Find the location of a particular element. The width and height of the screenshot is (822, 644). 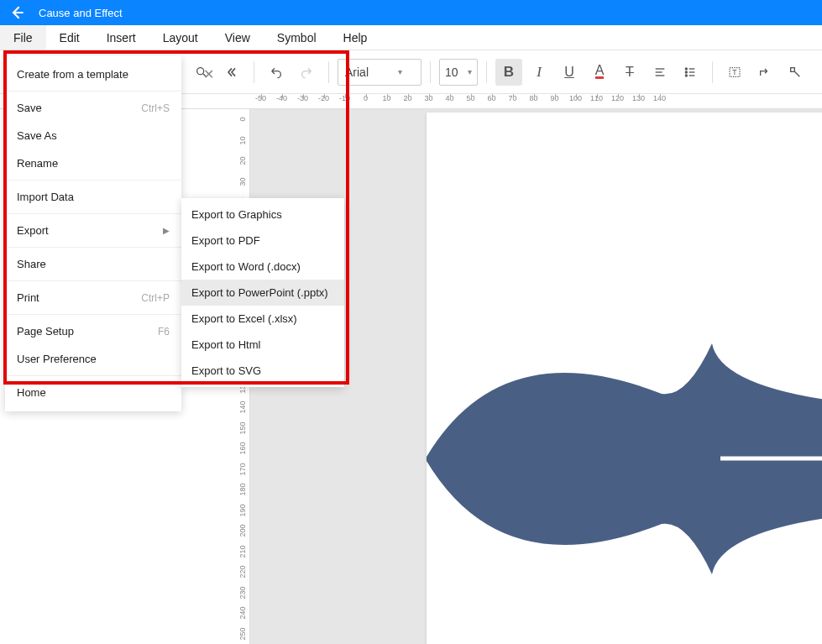

ruler-tick: 60 is located at coordinates (492, 98).